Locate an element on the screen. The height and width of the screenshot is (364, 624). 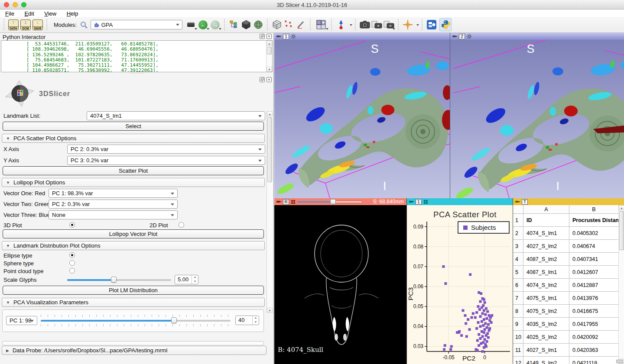
distance-cell: 0.0412607 is located at coordinates (594, 272).